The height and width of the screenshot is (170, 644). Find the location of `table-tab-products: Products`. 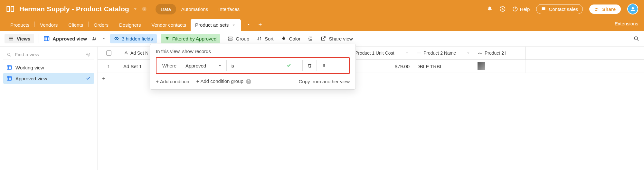

table-tab-products: Products is located at coordinates (20, 25).